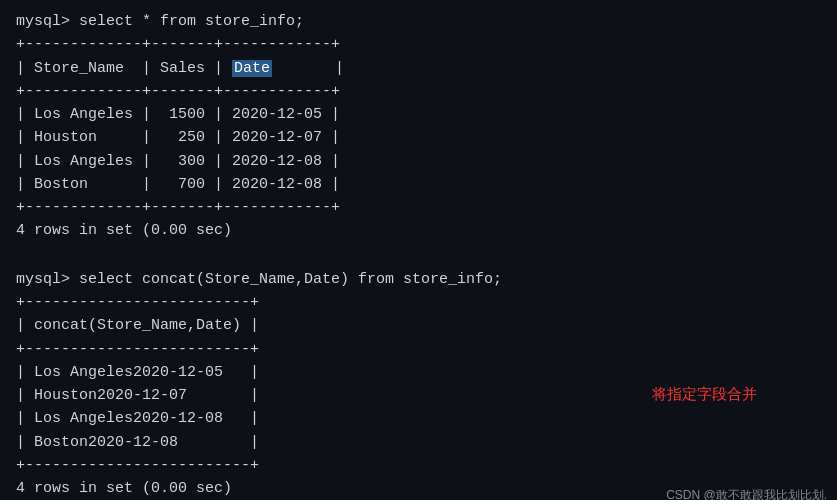 The image size is (837, 500). What do you see at coordinates (704, 394) in the screenshot?
I see `annotation-text: 将指定字段合并` at bounding box center [704, 394].